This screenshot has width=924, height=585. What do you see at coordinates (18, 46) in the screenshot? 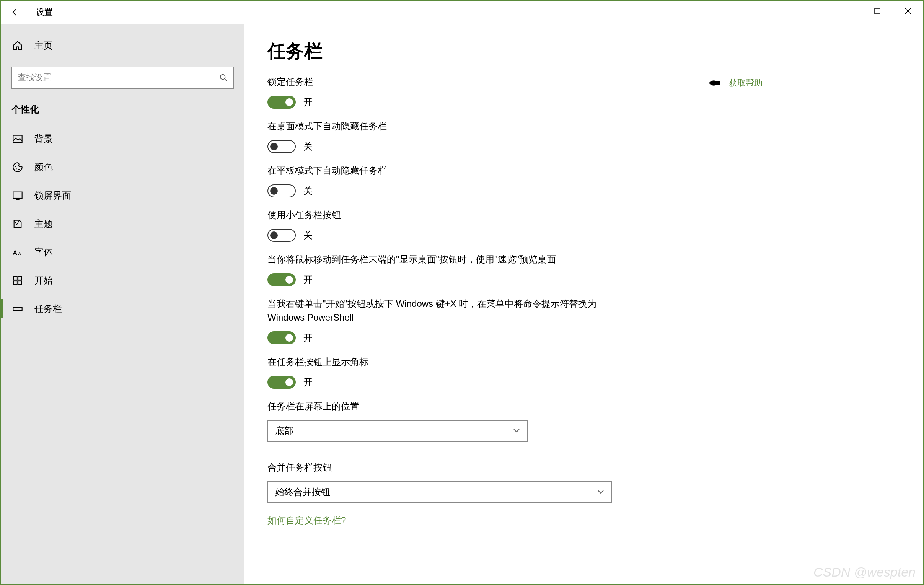
I see `home-icon` at bounding box center [18, 46].